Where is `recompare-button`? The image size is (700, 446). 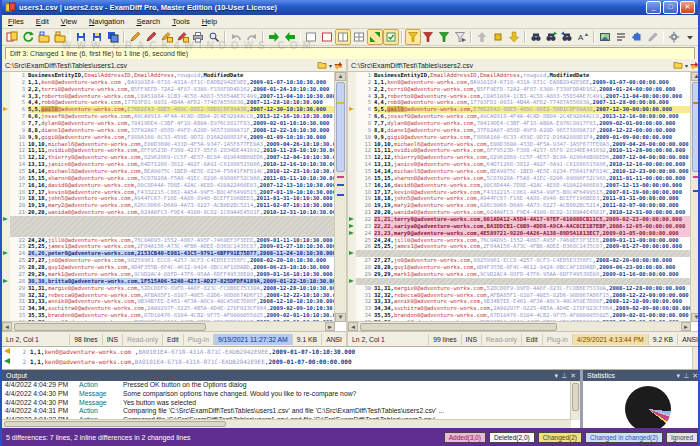
recompare-button is located at coordinates (28, 37).